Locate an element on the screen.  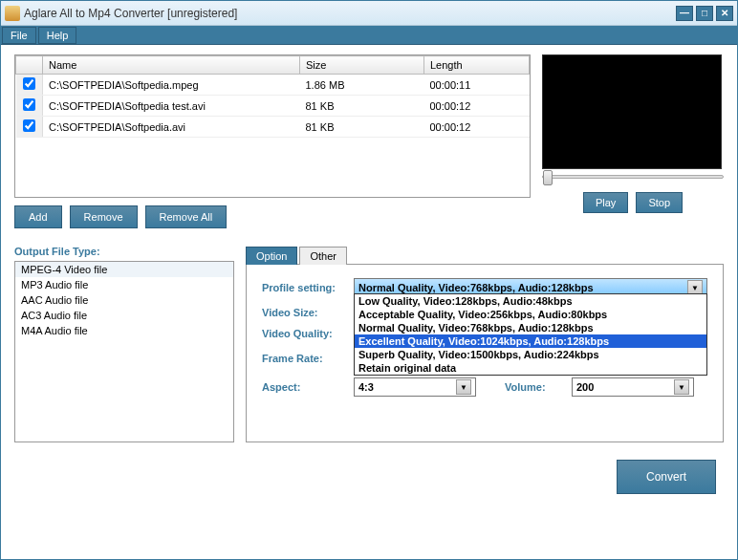
aspect-label: Aspect: is located at coordinates (308, 387).